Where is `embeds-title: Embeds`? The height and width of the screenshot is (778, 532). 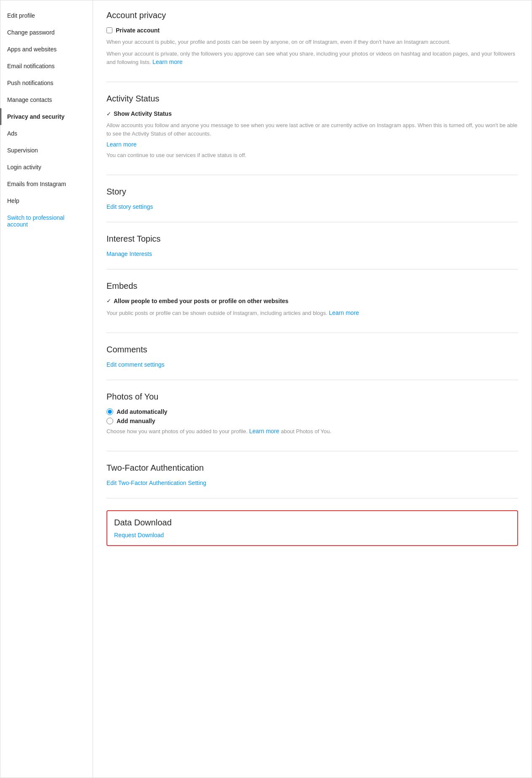
embeds-title: Embeds is located at coordinates (312, 286).